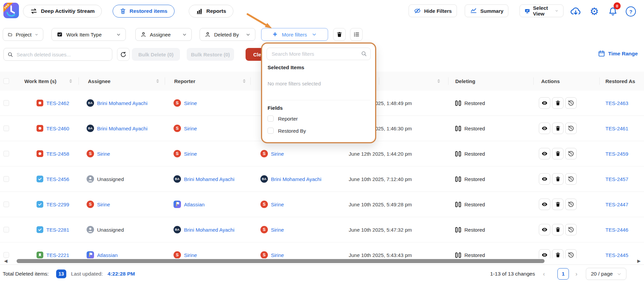 Image resolution: width=644 pixels, height=283 pixels. I want to click on column-header: Reporter, so click(185, 81).